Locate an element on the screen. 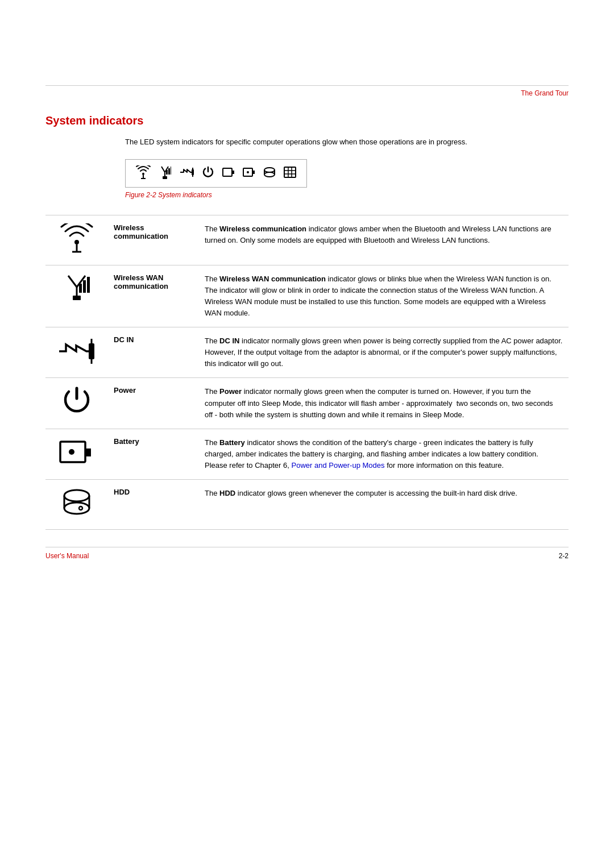 The image size is (614, 868). power-fig-icon is located at coordinates (208, 173).